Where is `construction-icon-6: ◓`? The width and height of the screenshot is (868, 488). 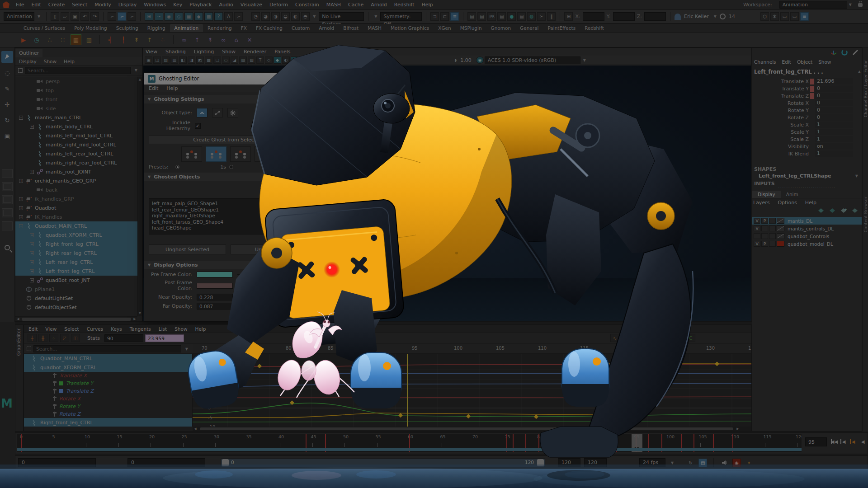 construction-icon-6: ◓ is located at coordinates (306, 16).